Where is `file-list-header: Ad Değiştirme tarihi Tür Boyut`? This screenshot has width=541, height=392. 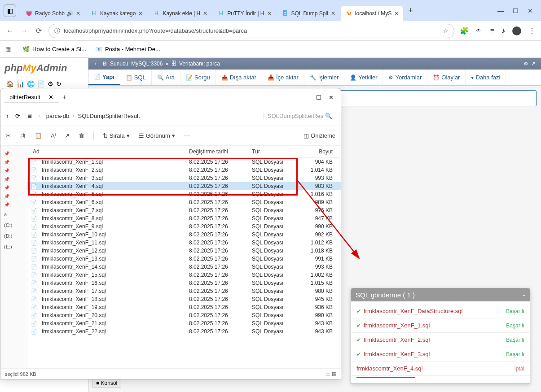
file-list-header: Ad Değiştirme tarihi Tür Boyut is located at coordinates (184, 152).